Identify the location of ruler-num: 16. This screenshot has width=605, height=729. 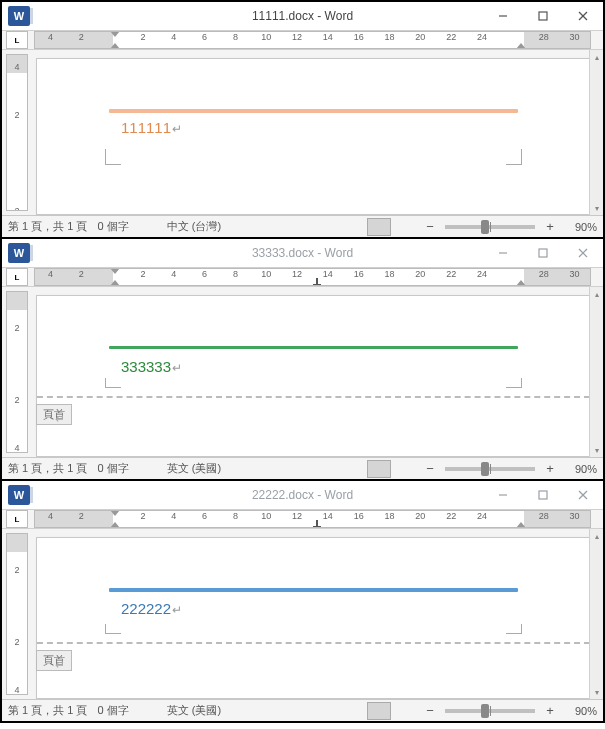
(358, 516).